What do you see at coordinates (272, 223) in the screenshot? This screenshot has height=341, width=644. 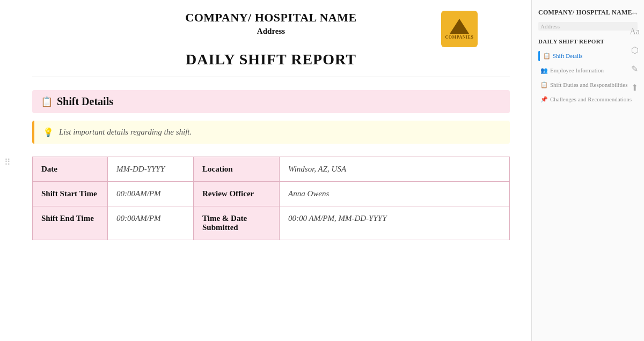 I see `table-row: Shift End Time 00:00AM/PM Time & Date Su…` at bounding box center [272, 223].